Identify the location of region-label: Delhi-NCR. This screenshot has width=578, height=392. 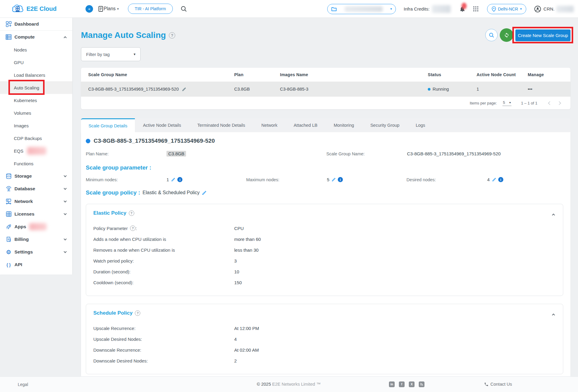
(508, 9).